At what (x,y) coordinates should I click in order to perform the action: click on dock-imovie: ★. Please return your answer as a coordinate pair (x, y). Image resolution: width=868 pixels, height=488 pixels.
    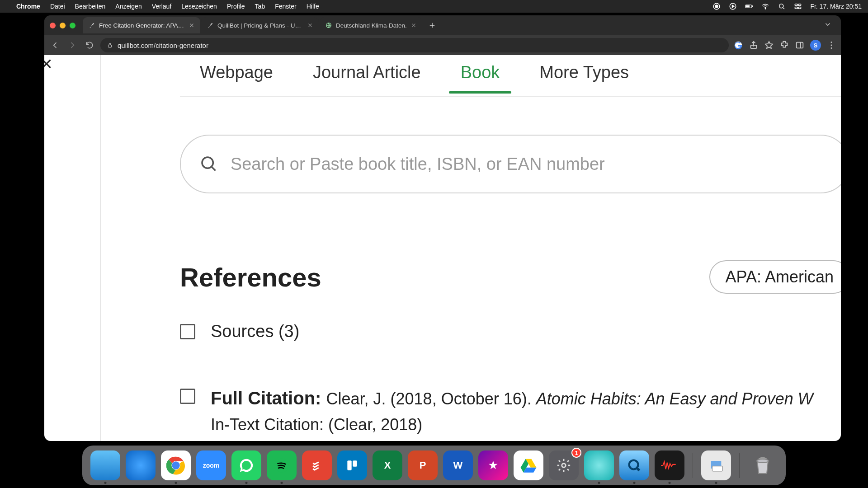
    Looking at the image, I should click on (493, 465).